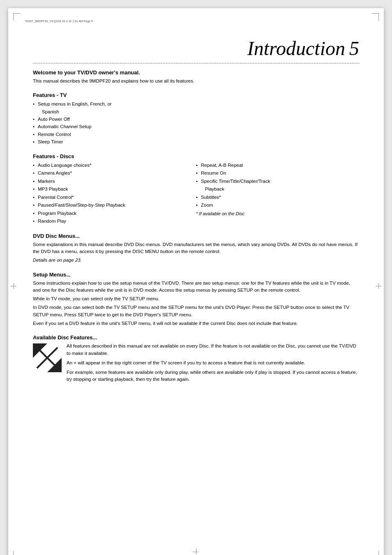  What do you see at coordinates (17, 17) in the screenshot?
I see `corner-mark-top-left` at bounding box center [17, 17].